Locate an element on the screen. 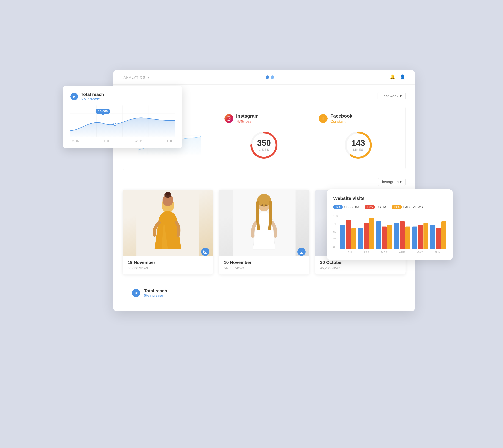 Image resolution: width=503 pixels, height=448 pixels. bar-group-mar is located at coordinates (384, 235).